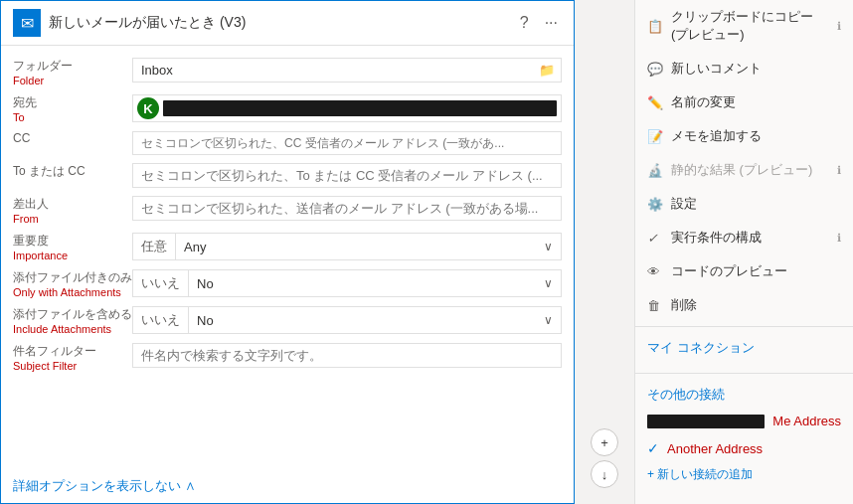 The width and height of the screenshot is (853, 504). What do you see at coordinates (73, 366) in the screenshot?
I see `subject-filter-label-en: Subject Filter` at bounding box center [73, 366].